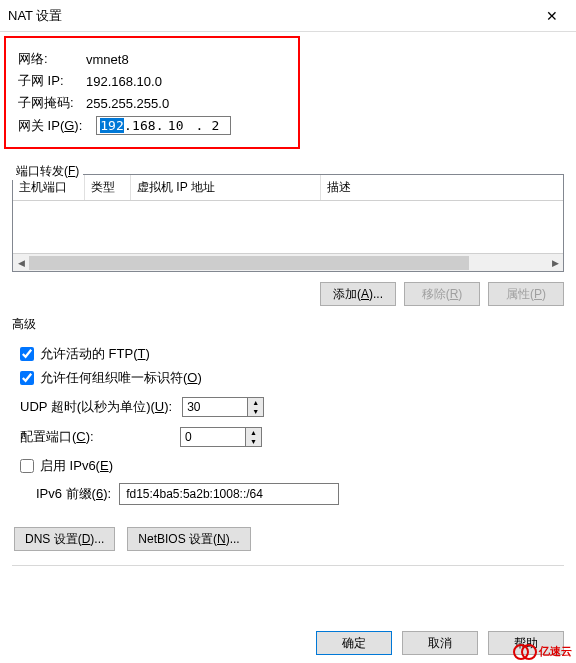 Image resolution: width=576 pixels, height=663 pixels. What do you see at coordinates (272, 16) in the screenshot?
I see `window-title: NAT 设置` at bounding box center [272, 16].